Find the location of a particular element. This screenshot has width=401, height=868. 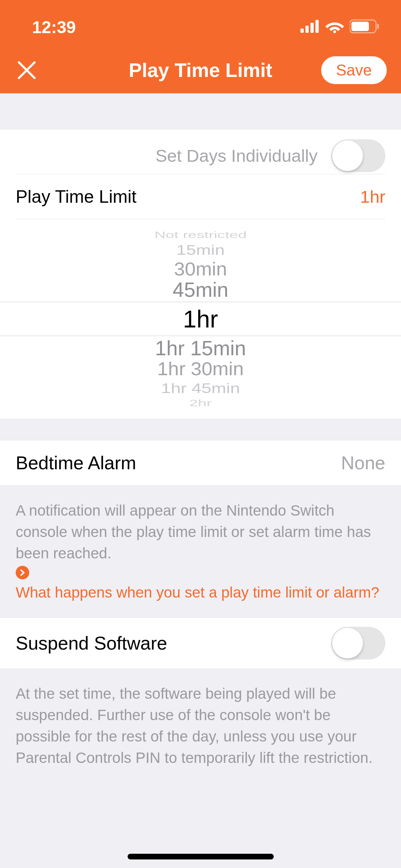

bedtime-alarm-label: Bedtime Alarm is located at coordinates (76, 463).